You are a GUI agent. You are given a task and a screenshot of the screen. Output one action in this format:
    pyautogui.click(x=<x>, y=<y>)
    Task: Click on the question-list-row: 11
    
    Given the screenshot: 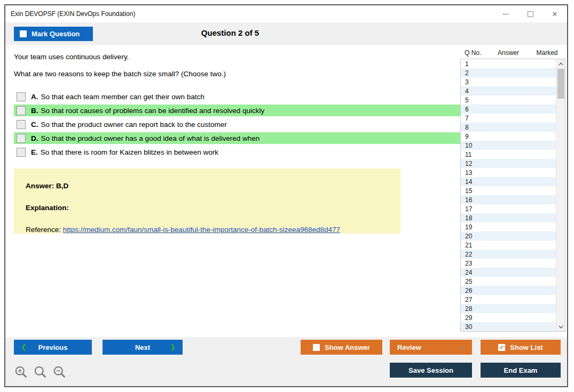 What is the action you would take?
    pyautogui.click(x=508, y=155)
    